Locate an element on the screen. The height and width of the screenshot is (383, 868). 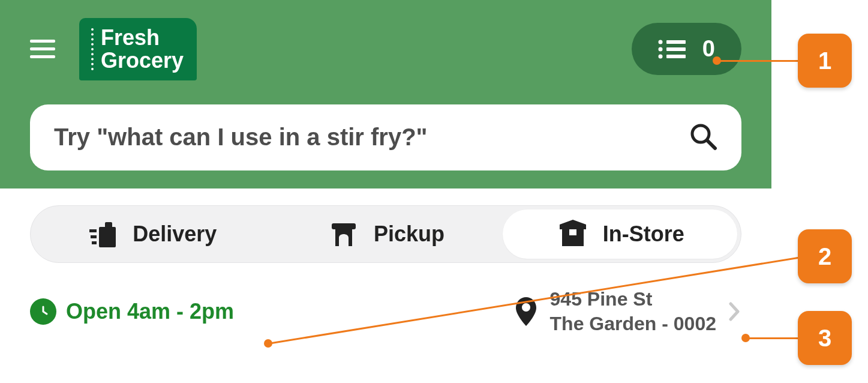
callout-1-line is located at coordinates (759, 61).